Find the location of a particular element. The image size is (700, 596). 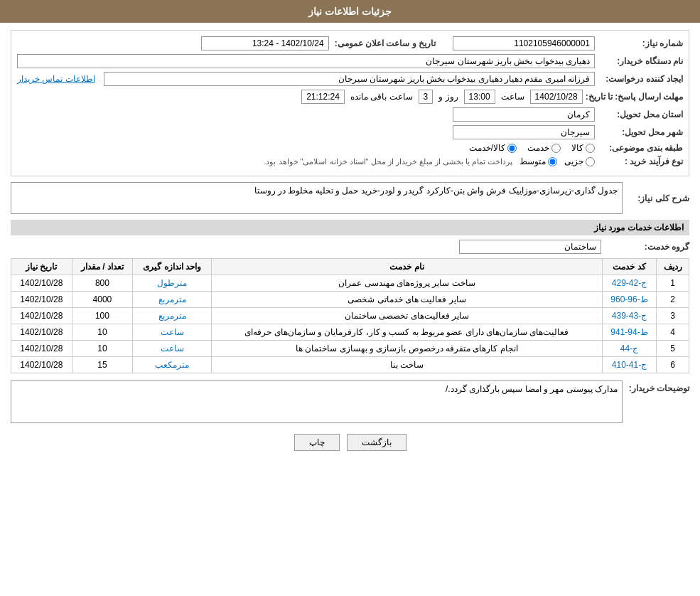

deadline-days-label: روز و is located at coordinates (448, 97).